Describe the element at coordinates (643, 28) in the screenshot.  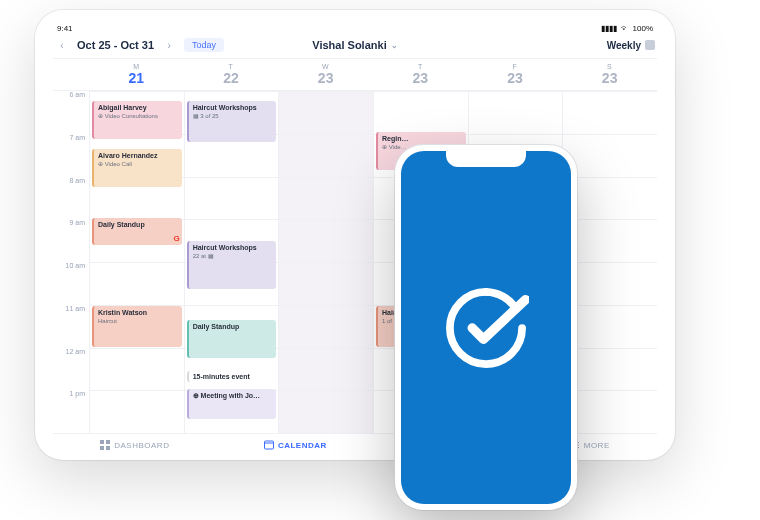
I see `battery-text: 100%` at that location.